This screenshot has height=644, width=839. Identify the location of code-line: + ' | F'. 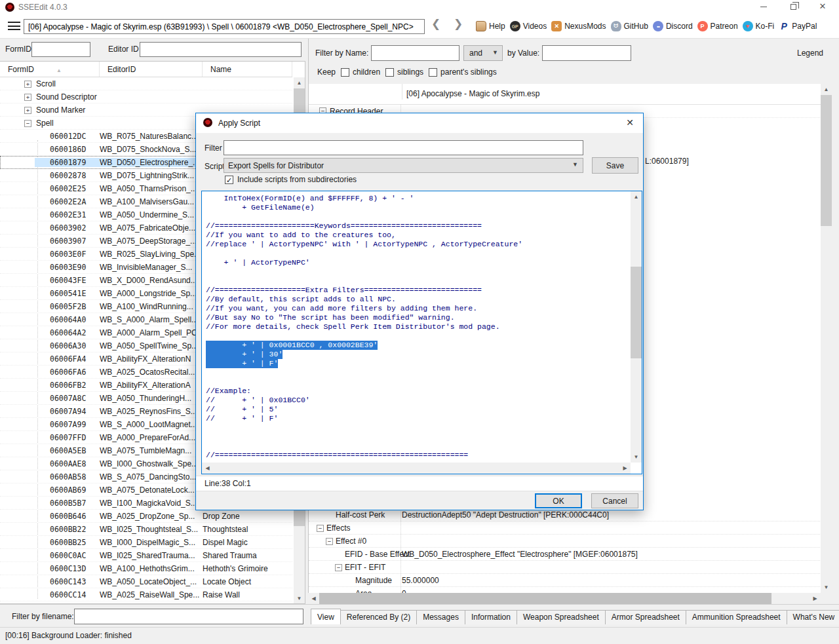
(242, 364).